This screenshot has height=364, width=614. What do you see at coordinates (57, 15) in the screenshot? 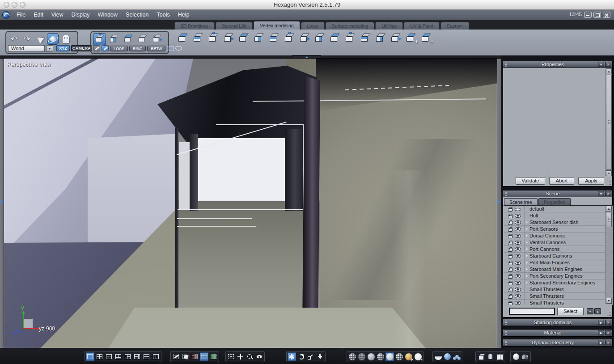
I see `menu-view: View` at bounding box center [57, 15].